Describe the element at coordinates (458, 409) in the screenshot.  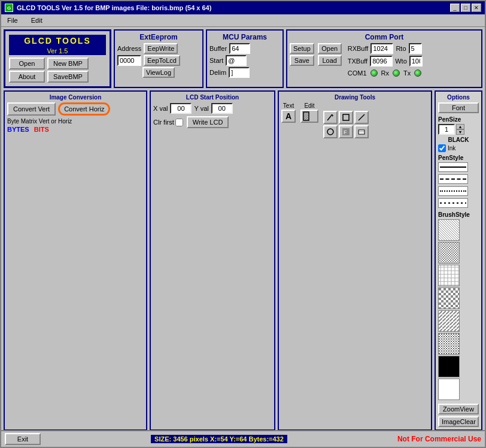
I see `zoom-view-button: ZoomView` at that location.